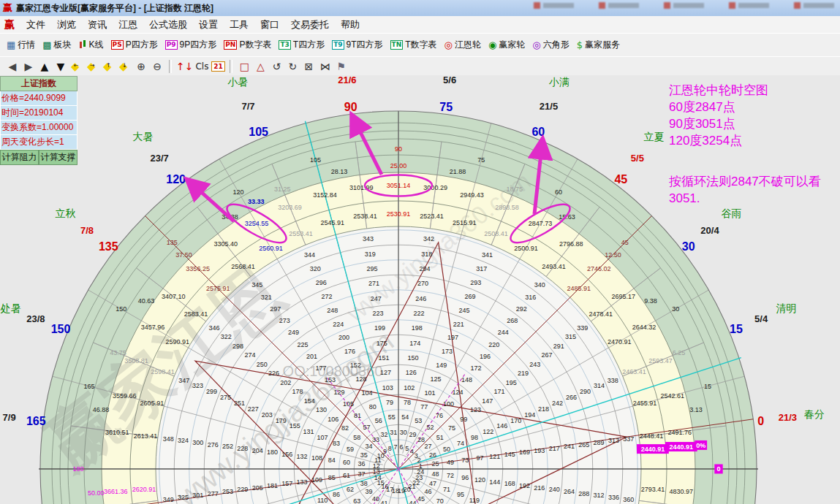  What do you see at coordinates (421, 45) in the screenshot?
I see `t-table-label: T数字表` at bounding box center [421, 45].